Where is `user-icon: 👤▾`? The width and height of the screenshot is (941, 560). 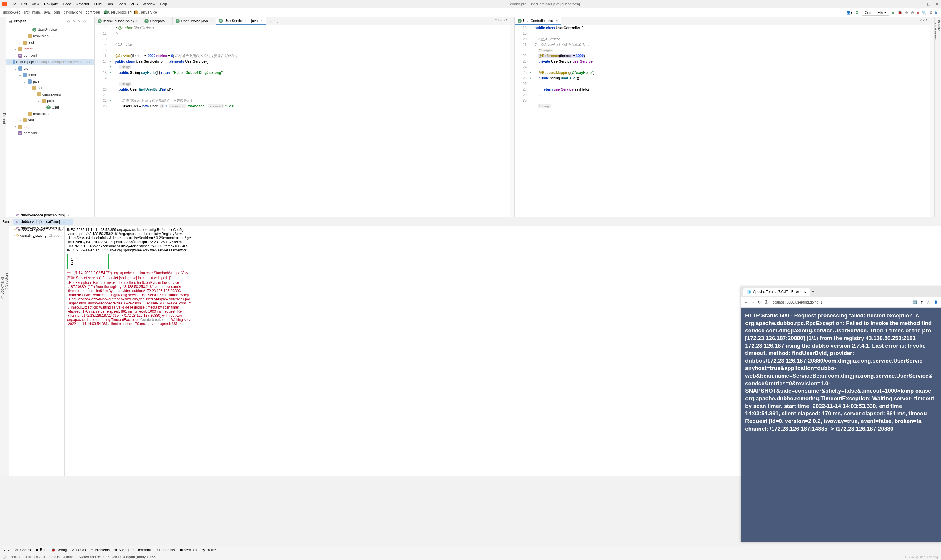
user-icon: 👤▾ is located at coordinates (849, 13).